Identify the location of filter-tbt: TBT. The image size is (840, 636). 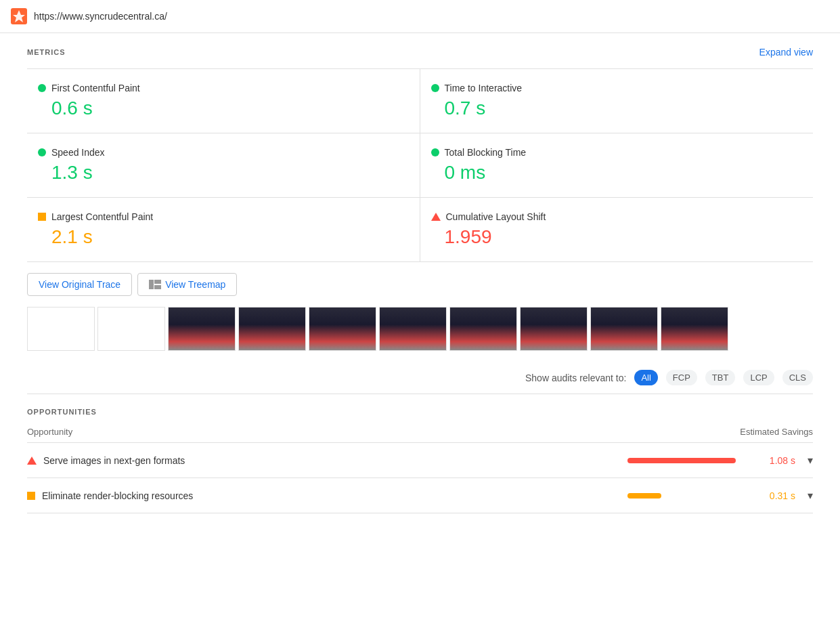
(720, 378).